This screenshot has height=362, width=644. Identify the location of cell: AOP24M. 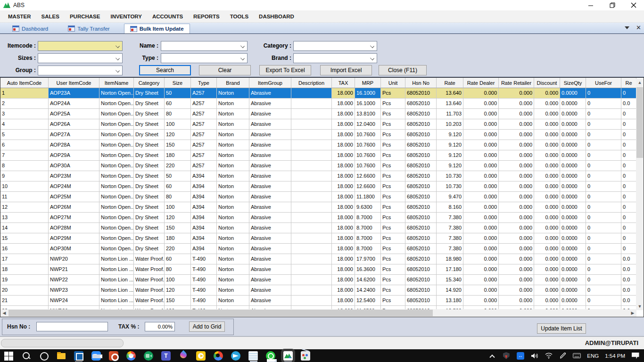
(74, 187).